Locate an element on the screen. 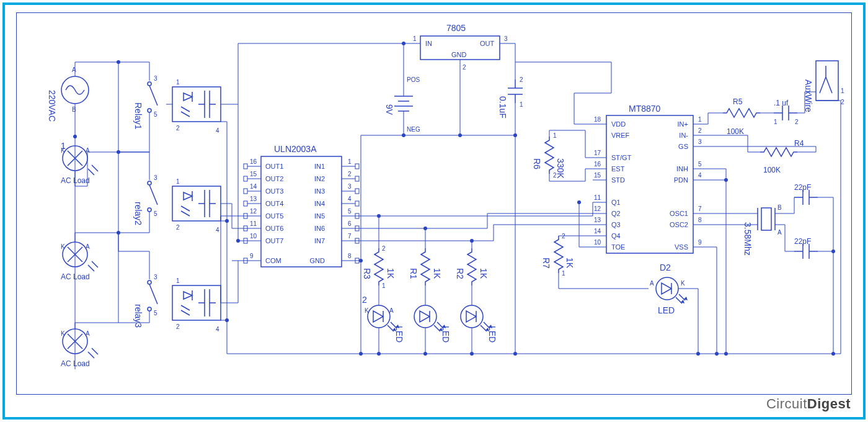 The image size is (868, 422). svg-text: 1K is located at coordinates (391, 274).